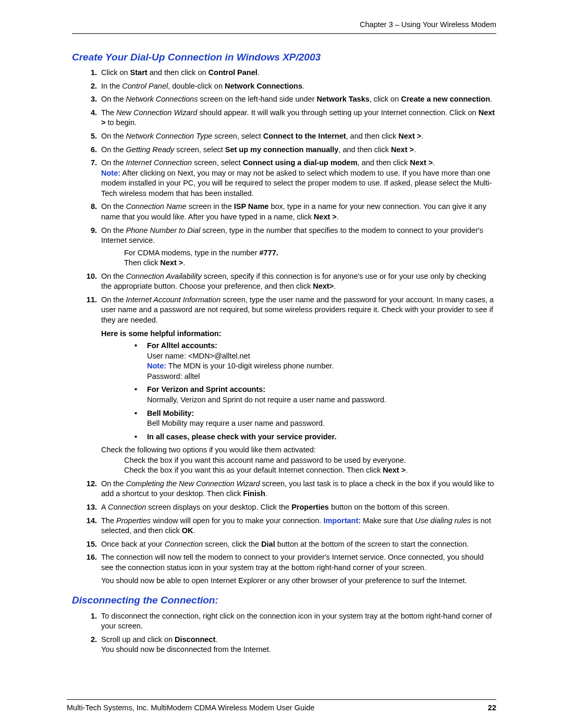 The width and height of the screenshot is (563, 728). What do you see at coordinates (251, 206) in the screenshot?
I see `bold: ISP Name` at bounding box center [251, 206].